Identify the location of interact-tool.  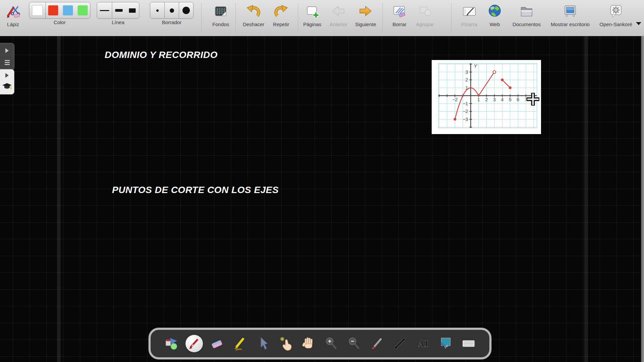
(286, 344).